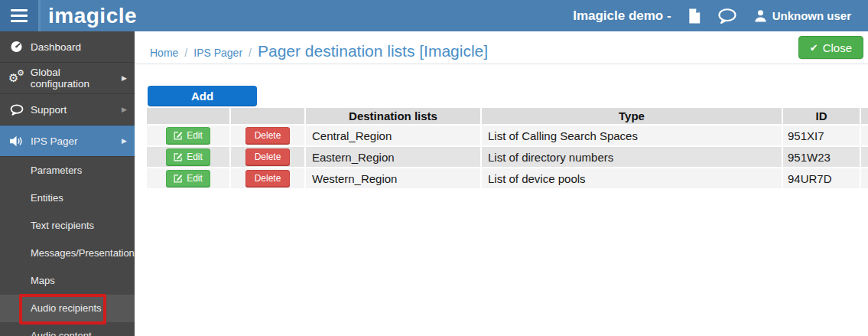 Image resolution: width=868 pixels, height=336 pixels. What do you see at coordinates (393, 178) in the screenshot?
I see `destination-list-name: Western_Region` at bounding box center [393, 178].